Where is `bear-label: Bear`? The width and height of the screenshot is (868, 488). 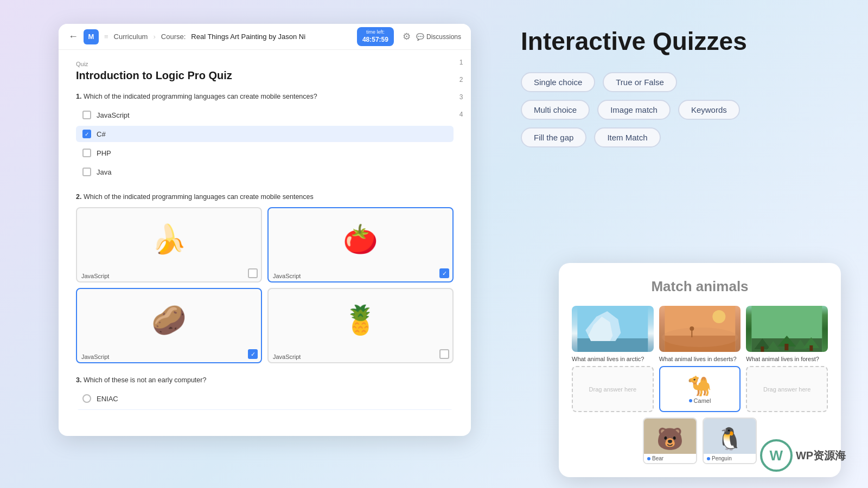
bear-label: Bear is located at coordinates (670, 459).